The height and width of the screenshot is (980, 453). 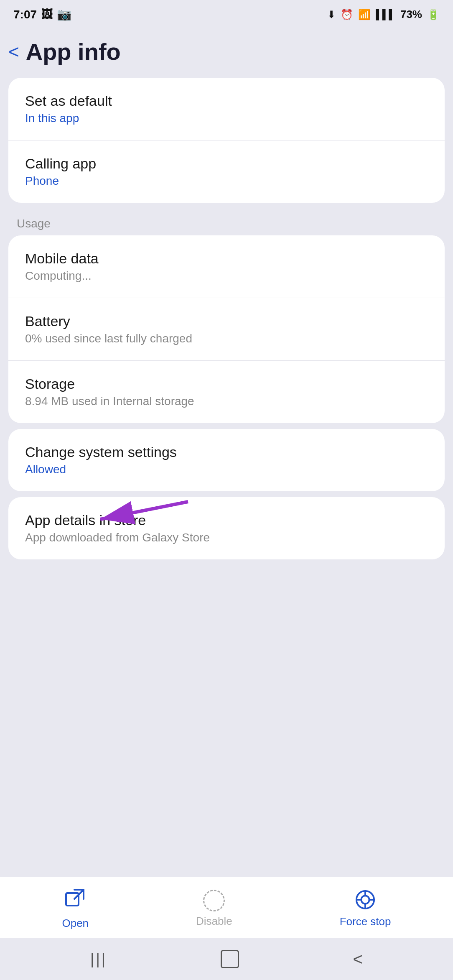 I want to click on force-stop-icon, so click(x=365, y=901).